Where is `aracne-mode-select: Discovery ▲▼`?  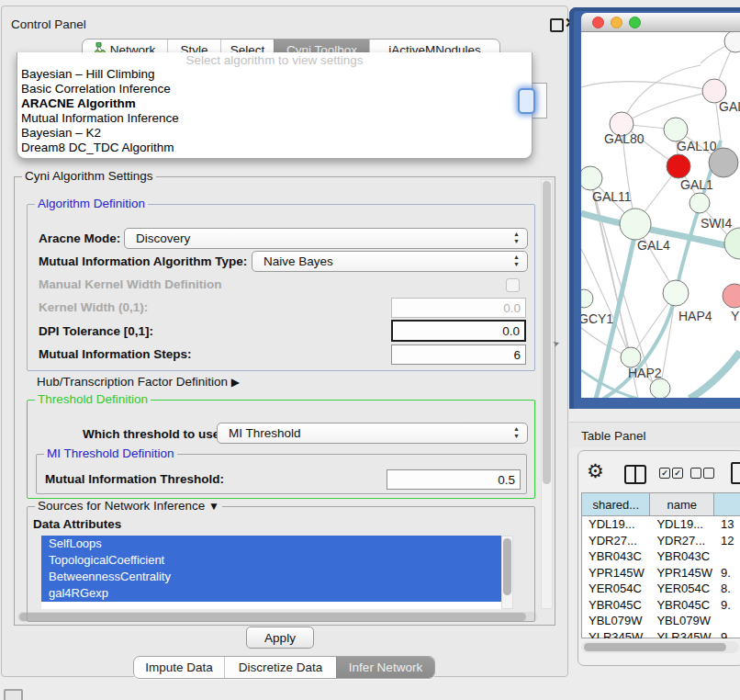
aracne-mode-select: Discovery ▲▼ is located at coordinates (326, 239).